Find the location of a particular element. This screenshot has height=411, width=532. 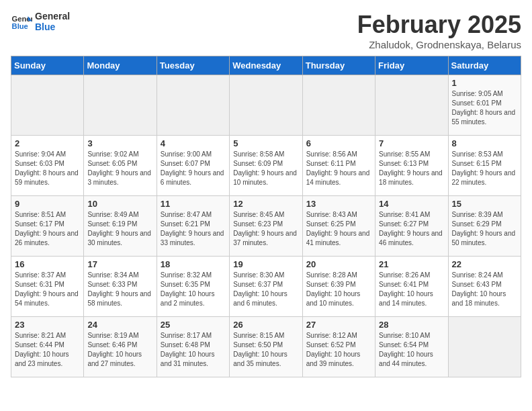

calendar-cell: 13Sunrise: 8:43 AM Sunset: 6:25 PM Dayli… is located at coordinates (339, 226).